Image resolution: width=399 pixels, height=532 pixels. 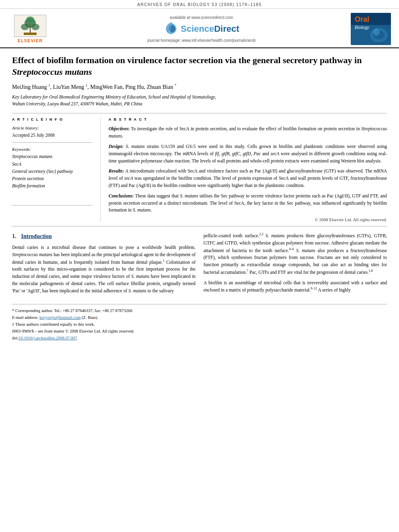 What do you see at coordinates (200, 5) in the screenshot?
I see `journal-citation: Archives of Oral Biology 53 (2008) 1179–…` at bounding box center [200, 5].